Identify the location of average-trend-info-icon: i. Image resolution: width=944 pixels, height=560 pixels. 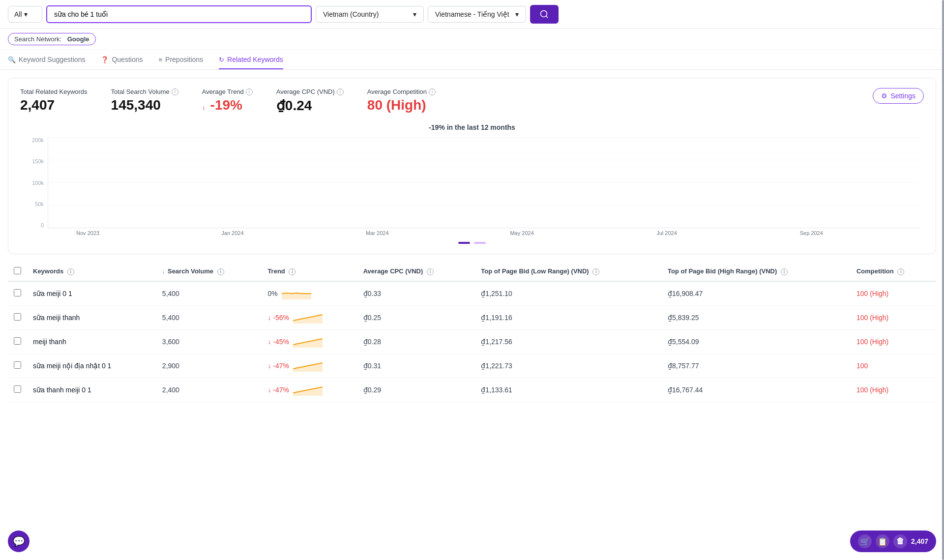
(249, 92).